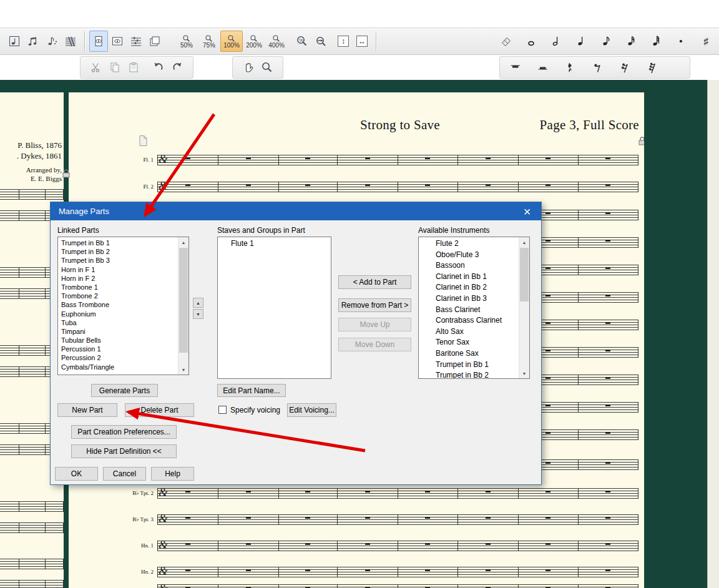 The height and width of the screenshot is (588, 719). Describe the element at coordinates (117, 41) in the screenshot. I see `scroll-view-button` at that location.